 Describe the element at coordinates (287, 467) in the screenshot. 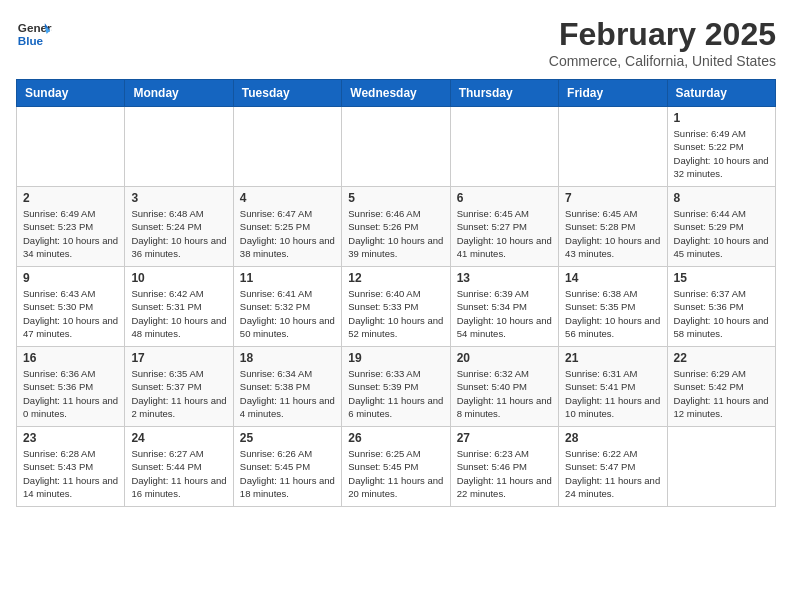

I see `calendar-cell: 25Sunrise: 6:26 AM Sunset: 5:45 PM Dayli…` at that location.